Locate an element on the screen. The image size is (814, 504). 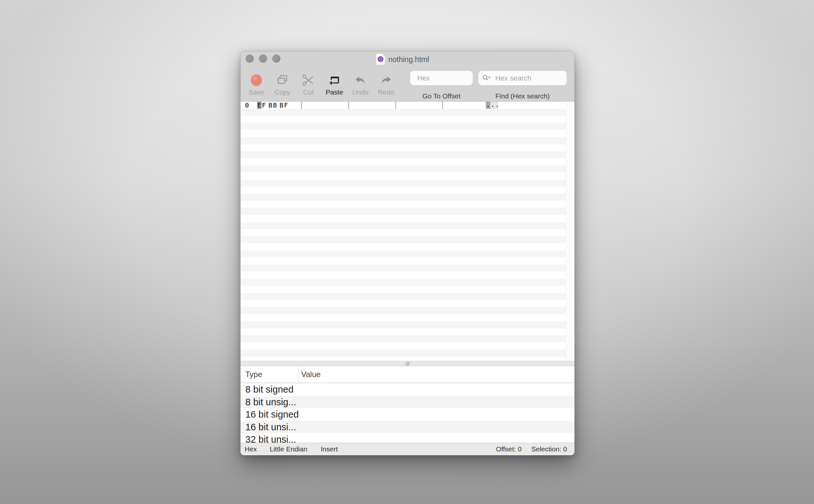
hex-search-input is located at coordinates (522, 78).